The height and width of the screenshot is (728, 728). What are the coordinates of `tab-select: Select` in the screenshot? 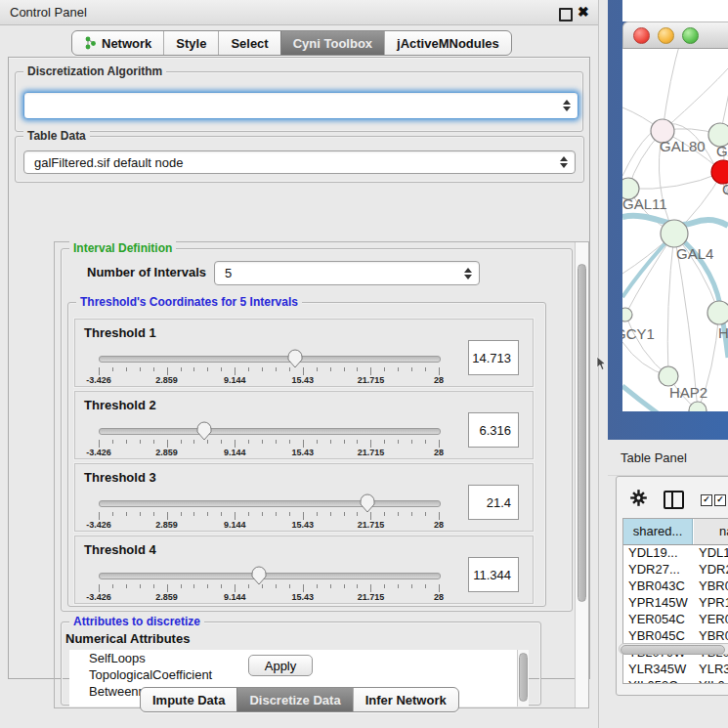 It's located at (248, 43).